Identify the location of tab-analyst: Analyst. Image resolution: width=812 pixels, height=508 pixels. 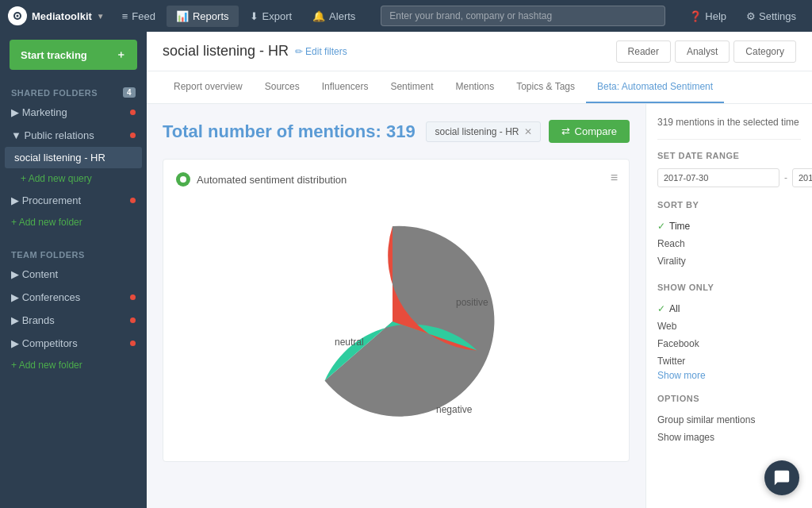
(703, 52).